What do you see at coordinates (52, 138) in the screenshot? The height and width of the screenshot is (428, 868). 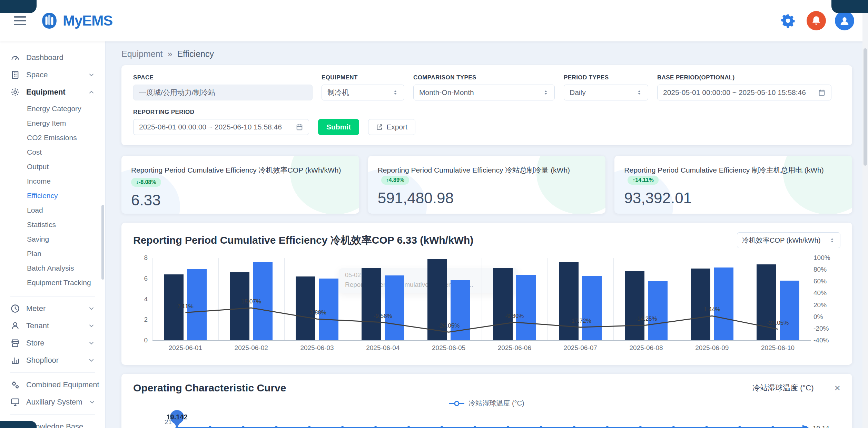 I see `sidebar-subitem-co2-emissions: CO2 Emissions` at bounding box center [52, 138].